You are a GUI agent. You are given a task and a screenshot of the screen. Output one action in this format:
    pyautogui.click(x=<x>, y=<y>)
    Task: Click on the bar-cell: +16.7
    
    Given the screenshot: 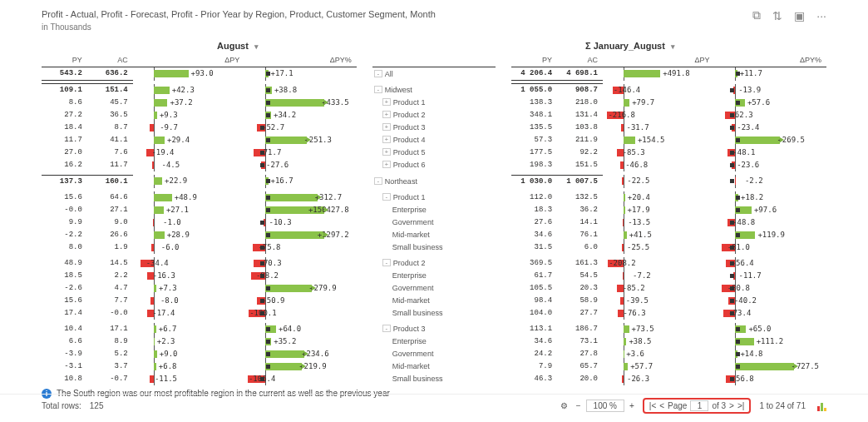 What is the action you would take?
    pyautogui.click(x=300, y=181)
    